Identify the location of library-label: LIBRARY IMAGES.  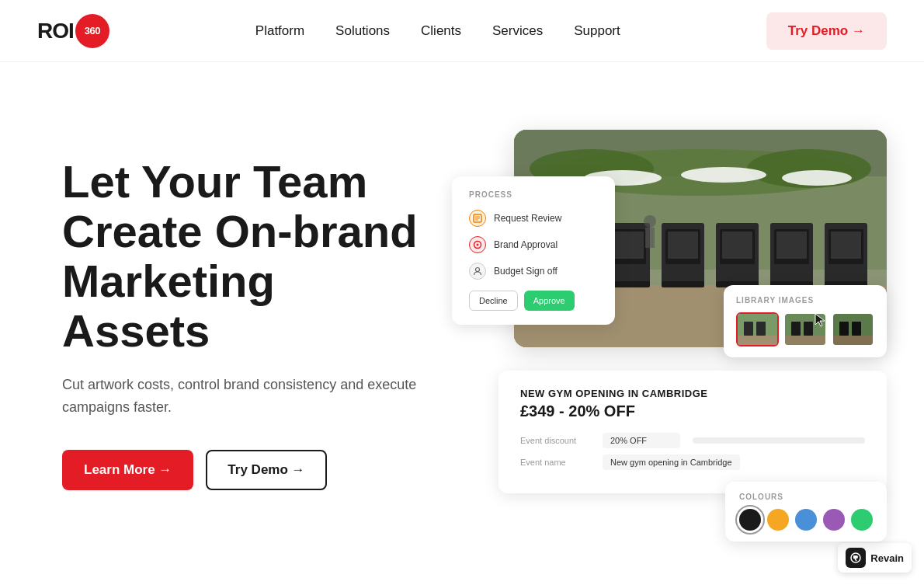
(805, 300).